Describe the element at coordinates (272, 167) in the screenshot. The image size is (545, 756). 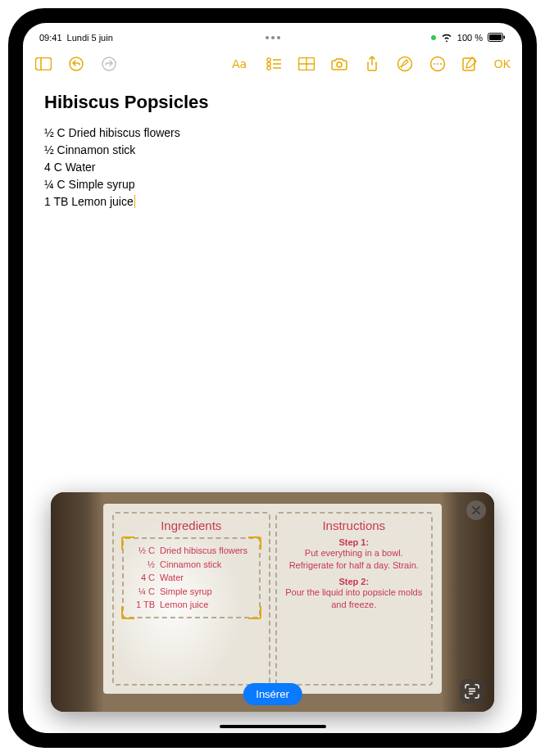
I see `note-body: ½ C Dried hibiscus flowers ½ Cinnamon st…` at that location.